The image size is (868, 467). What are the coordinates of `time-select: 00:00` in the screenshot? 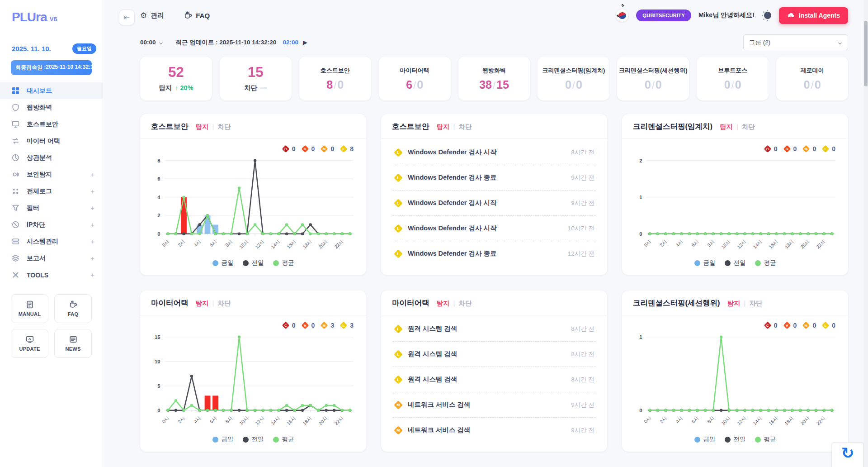 It's located at (152, 43).